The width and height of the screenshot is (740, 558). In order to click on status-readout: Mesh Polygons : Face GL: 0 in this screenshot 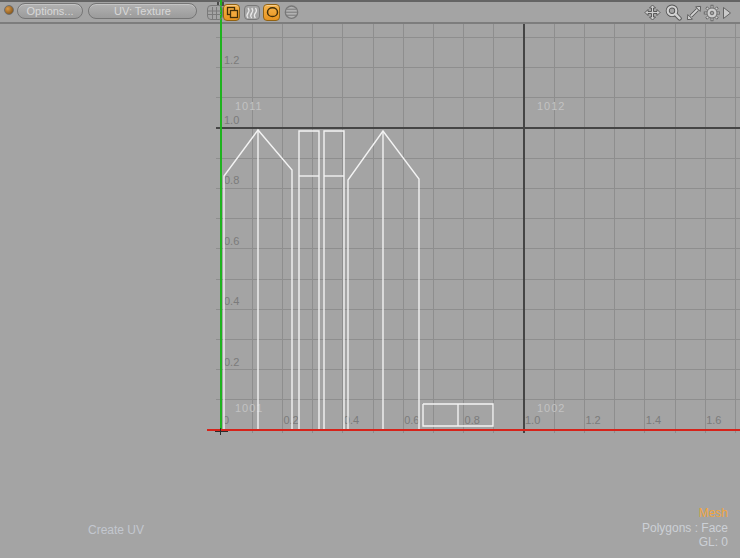, I will do `click(685, 528)`.